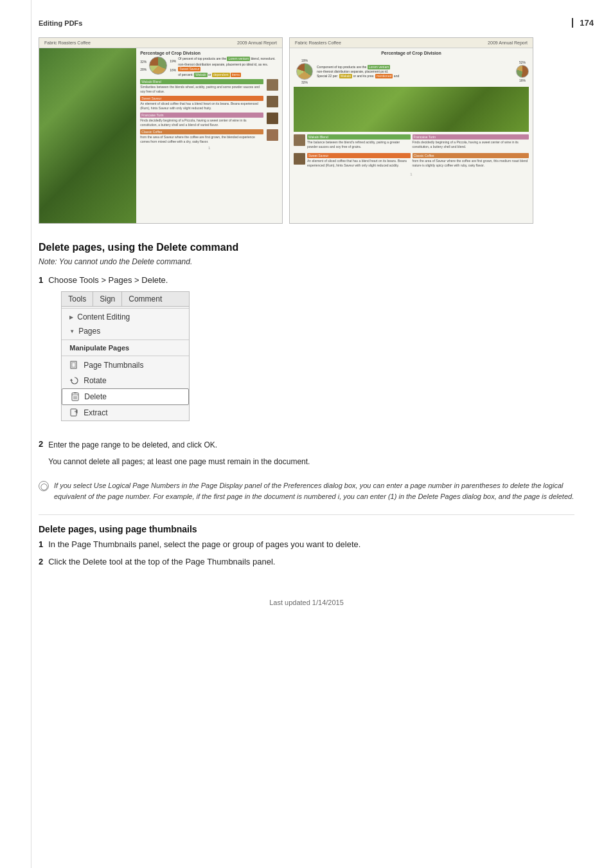  I want to click on page-number: 174, so click(583, 23).